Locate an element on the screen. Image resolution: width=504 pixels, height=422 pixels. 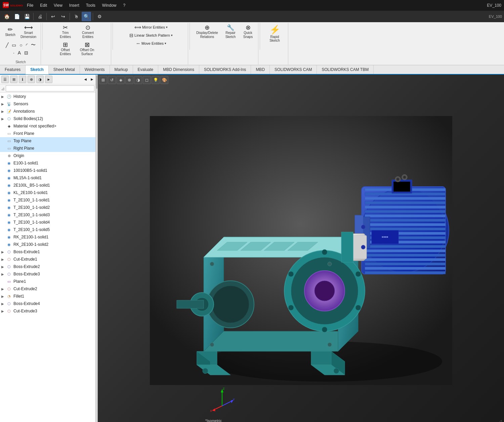
tree-item-frontplane: ▭ Front Plane is located at coordinates (48, 133).